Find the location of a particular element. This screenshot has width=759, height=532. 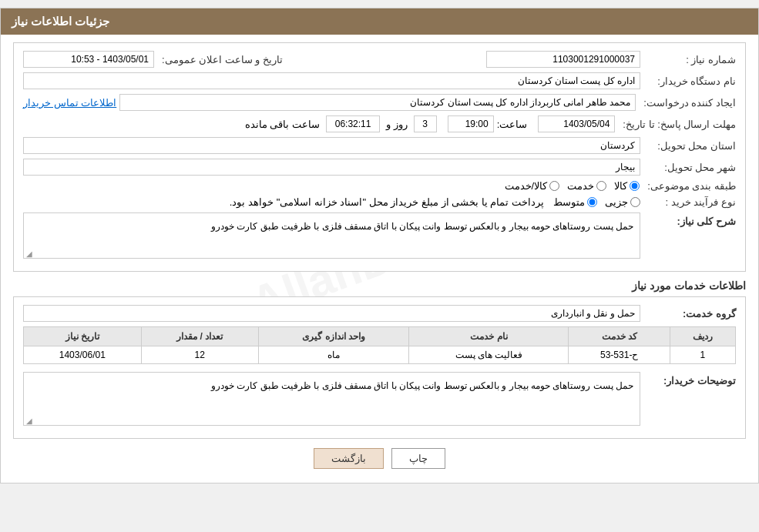

back-button: بازگشت is located at coordinates (348, 459).